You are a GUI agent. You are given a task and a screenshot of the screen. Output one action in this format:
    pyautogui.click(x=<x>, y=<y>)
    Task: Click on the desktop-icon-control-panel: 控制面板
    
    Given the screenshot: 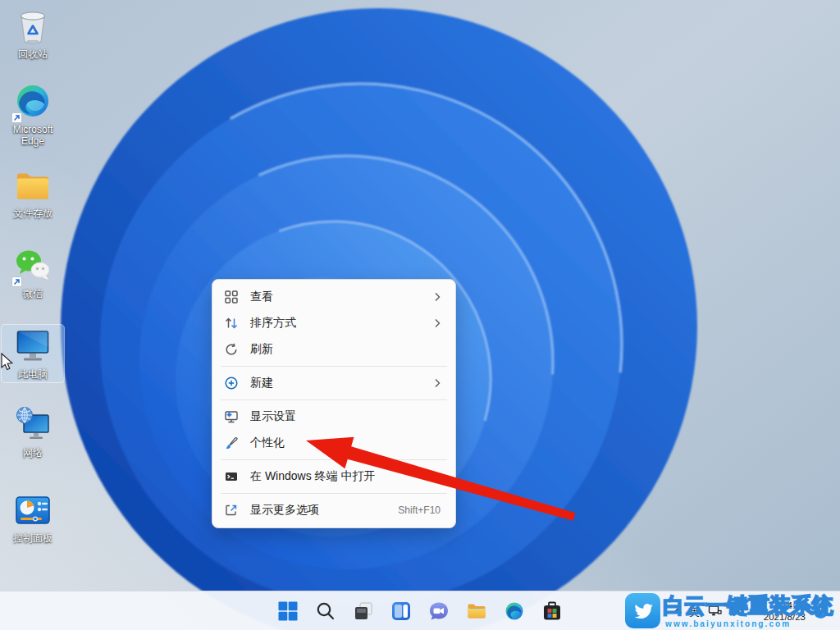 What is the action you would take?
    pyautogui.click(x=33, y=518)
    